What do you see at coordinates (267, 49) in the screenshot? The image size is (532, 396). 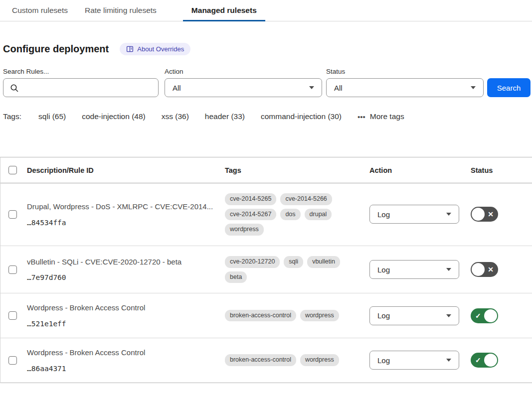 I see `title-row: Configure deployment About Overrides` at bounding box center [267, 49].